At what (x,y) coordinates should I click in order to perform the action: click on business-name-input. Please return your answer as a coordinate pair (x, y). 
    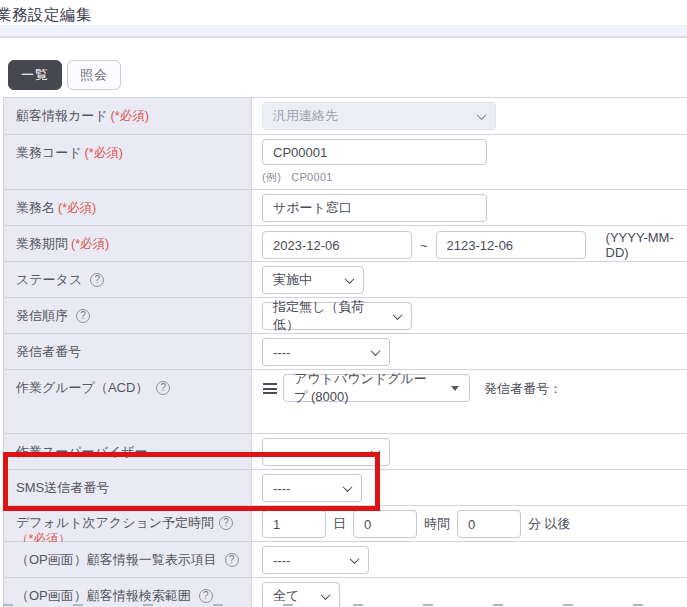
    Looking at the image, I should click on (374, 208).